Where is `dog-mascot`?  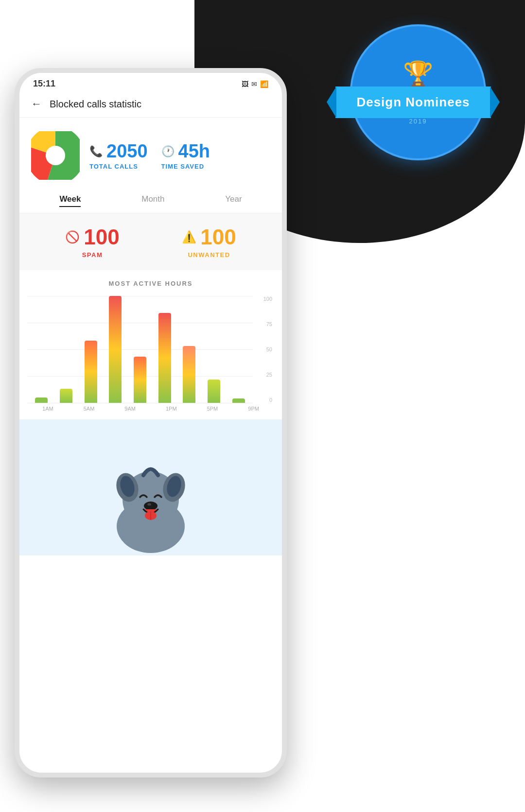 dog-mascot is located at coordinates (151, 502).